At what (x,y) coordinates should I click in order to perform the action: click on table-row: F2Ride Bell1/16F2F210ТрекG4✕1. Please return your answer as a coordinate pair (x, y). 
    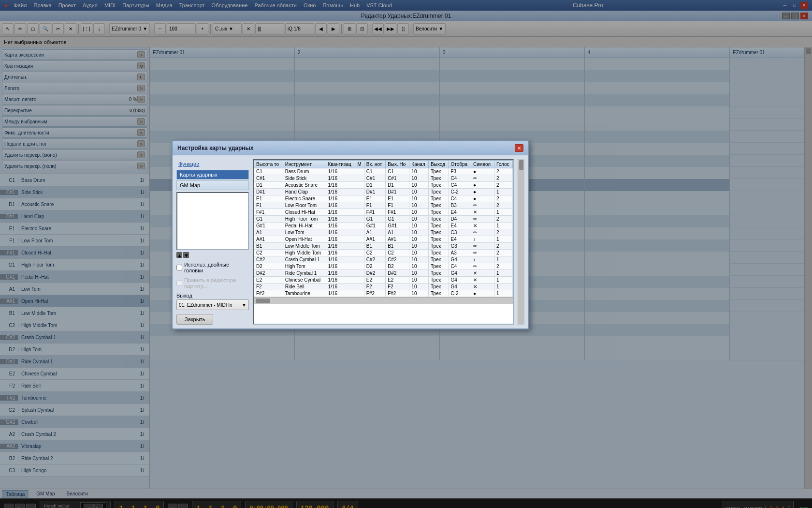
    Looking at the image, I should click on (384, 287).